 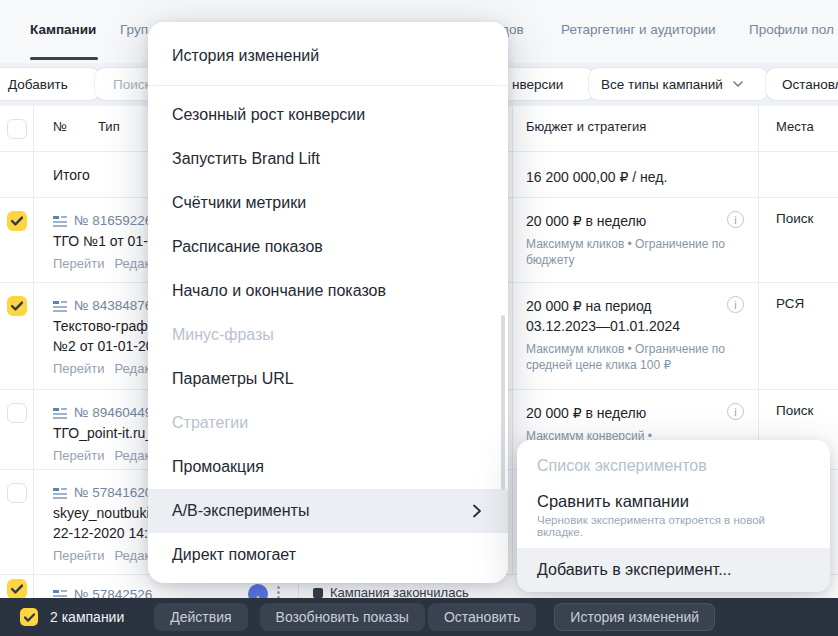 I want to click on menu-item-url-params: Параметры URL, so click(x=328, y=379).